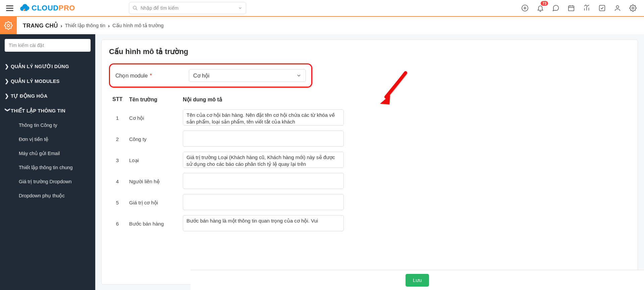  Describe the element at coordinates (556, 8) in the screenshot. I see `chat-button` at that location.